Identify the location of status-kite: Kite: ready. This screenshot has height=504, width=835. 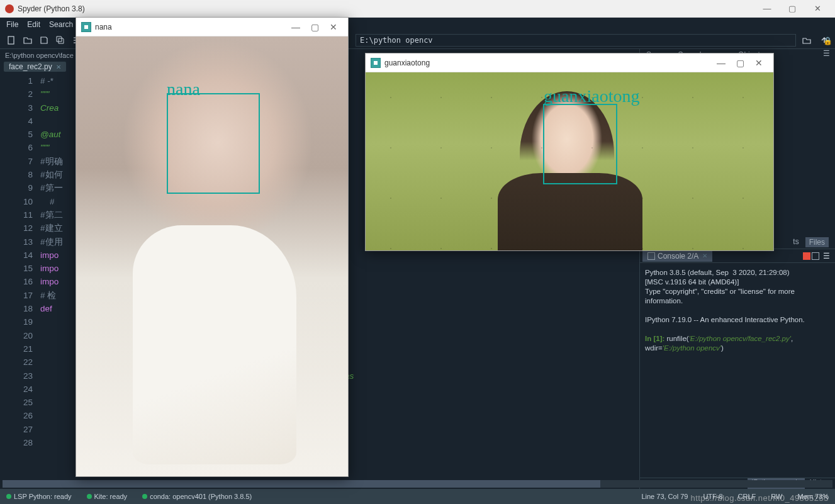
(107, 496).